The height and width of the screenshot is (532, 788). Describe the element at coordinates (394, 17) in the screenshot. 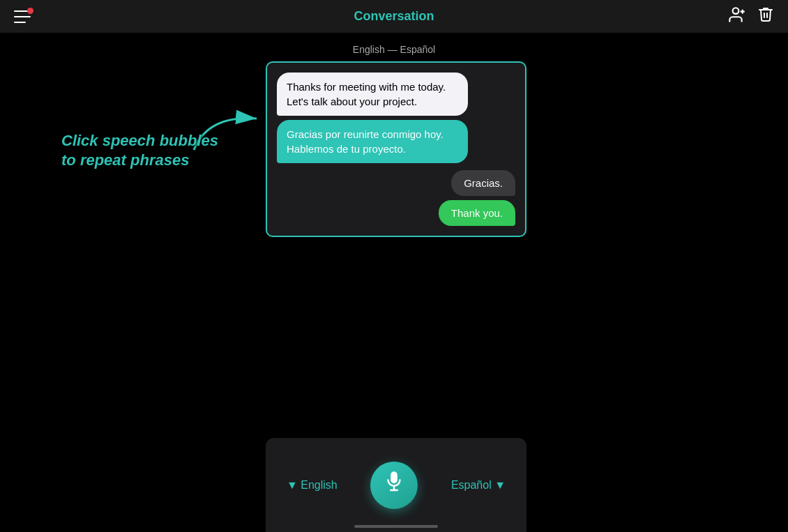

I see `header: Conversation` at that location.